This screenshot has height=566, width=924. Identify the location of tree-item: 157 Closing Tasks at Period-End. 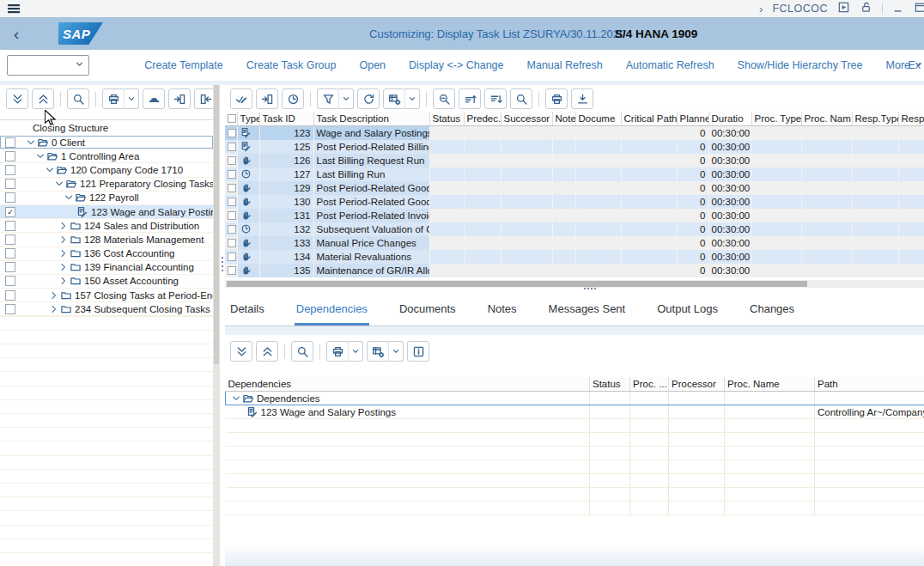
(106, 295).